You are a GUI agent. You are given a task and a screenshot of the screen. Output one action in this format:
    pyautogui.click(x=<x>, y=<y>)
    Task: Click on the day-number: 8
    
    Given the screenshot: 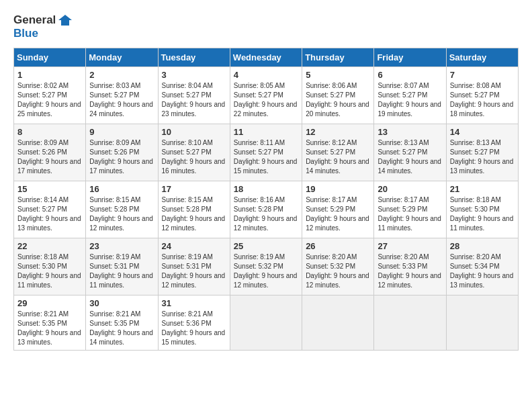 What is the action you would take?
    pyautogui.click(x=50, y=132)
    